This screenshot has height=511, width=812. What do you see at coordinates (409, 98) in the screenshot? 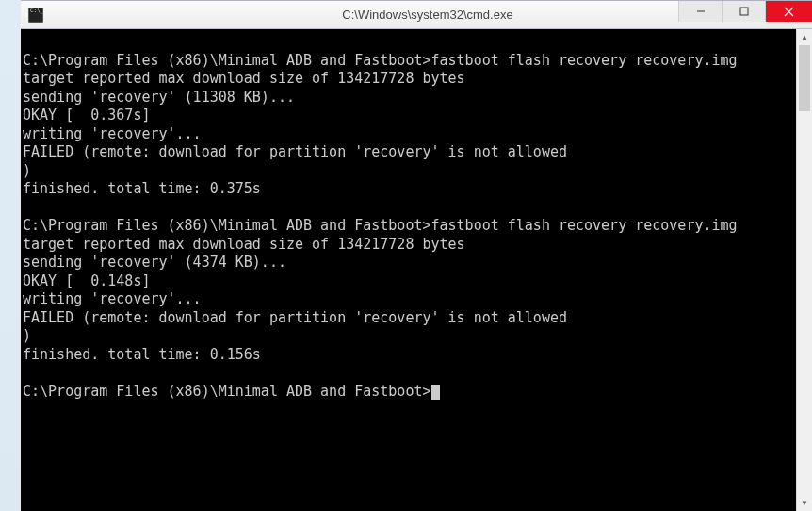
I see `terminal-line: sending 'recovery' (11308 KB)...` at bounding box center [409, 98].